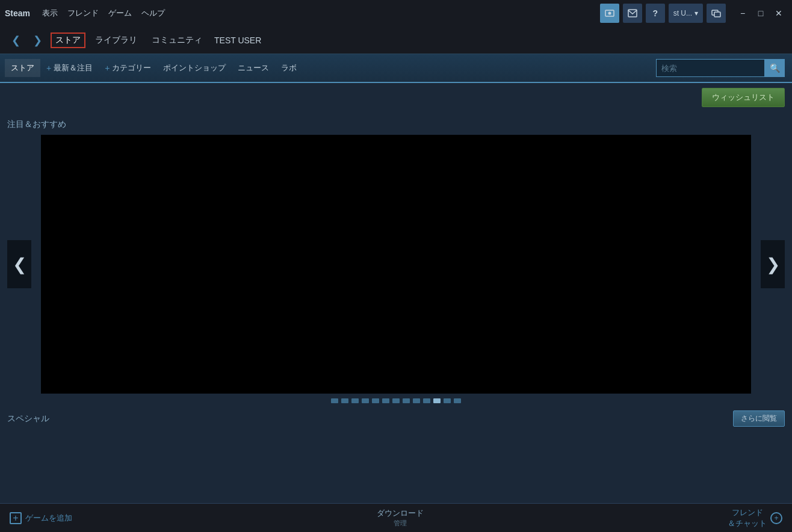  What do you see at coordinates (194, 68) in the screenshot?
I see `subnav-points-label: ポイントショップ` at bounding box center [194, 68].